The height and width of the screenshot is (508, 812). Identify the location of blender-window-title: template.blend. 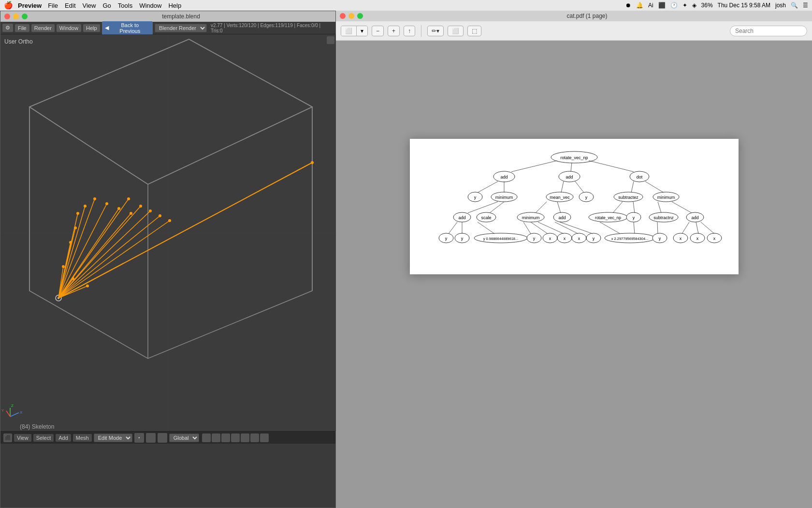
(181, 16).